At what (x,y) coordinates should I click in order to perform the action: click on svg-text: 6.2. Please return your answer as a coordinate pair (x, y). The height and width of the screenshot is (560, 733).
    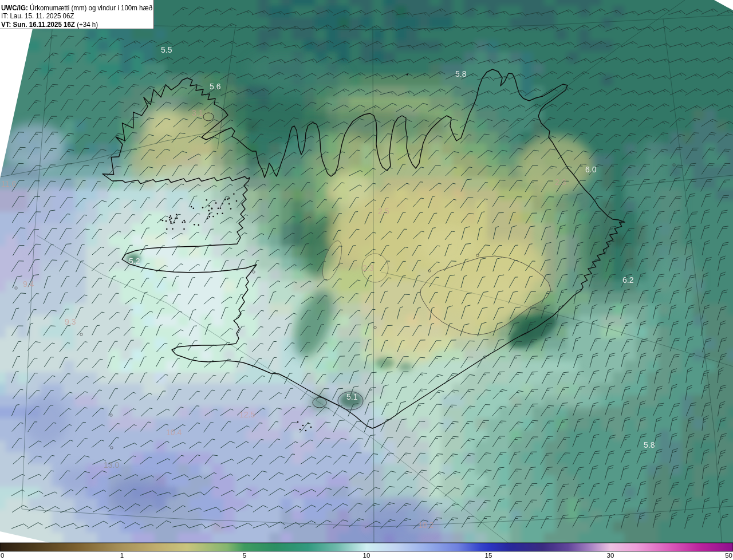
    Looking at the image, I should click on (628, 280).